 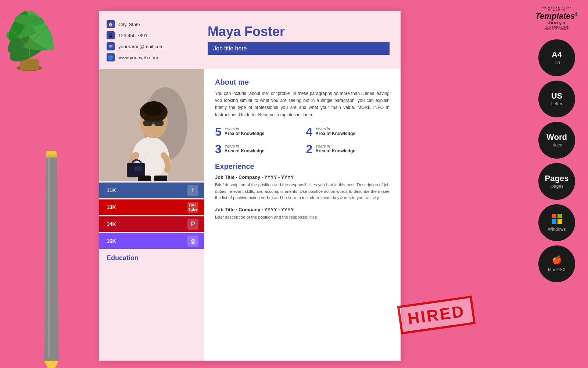 What do you see at coordinates (302, 166) in the screenshot?
I see `experience-title: Experience` at bounding box center [302, 166].